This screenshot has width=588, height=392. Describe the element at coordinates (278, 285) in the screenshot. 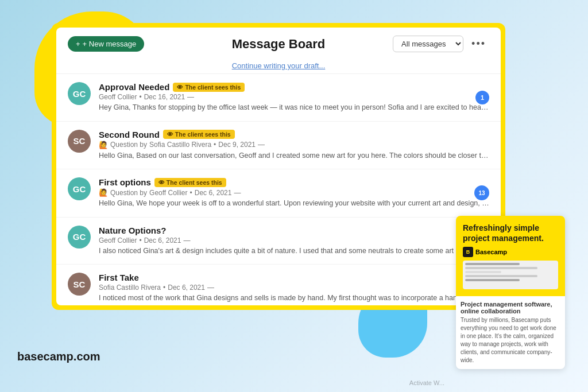

I see `message-item: SC First Take Sofia Castillo Rivera • De…` at that location.